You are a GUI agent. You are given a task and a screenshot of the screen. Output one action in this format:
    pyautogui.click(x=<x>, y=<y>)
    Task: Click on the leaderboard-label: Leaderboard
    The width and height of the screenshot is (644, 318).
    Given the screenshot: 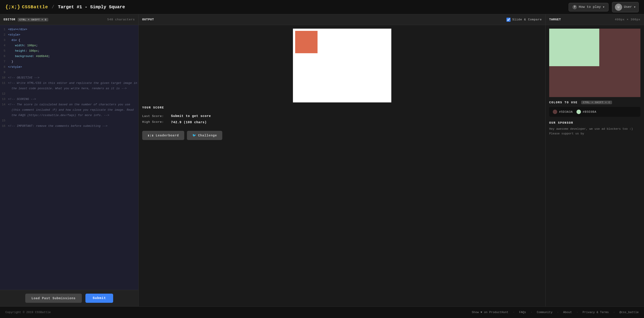 What is the action you would take?
    pyautogui.click(x=167, y=136)
    